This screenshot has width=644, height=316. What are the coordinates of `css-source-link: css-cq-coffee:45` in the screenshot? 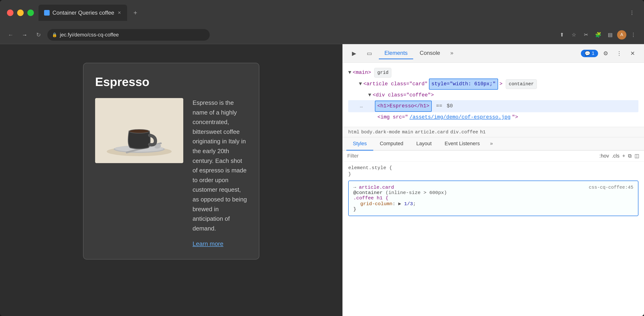 It's located at (611, 187).